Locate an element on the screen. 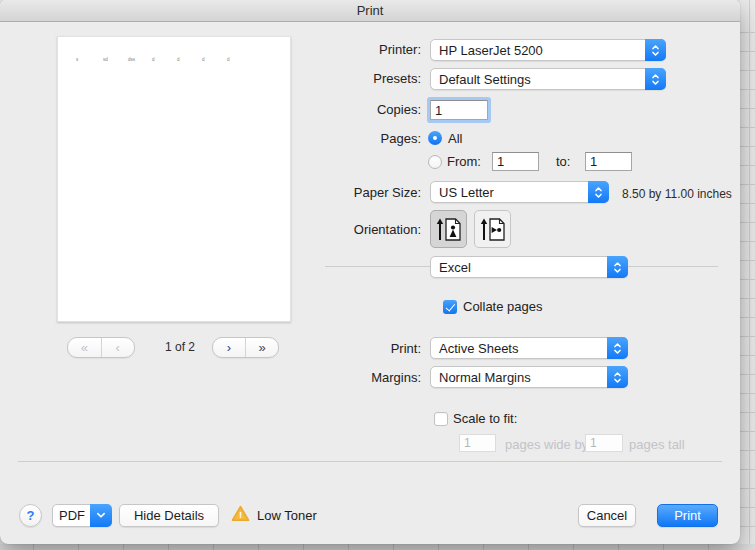  print-what-select: Active Sheets is located at coordinates (529, 348).